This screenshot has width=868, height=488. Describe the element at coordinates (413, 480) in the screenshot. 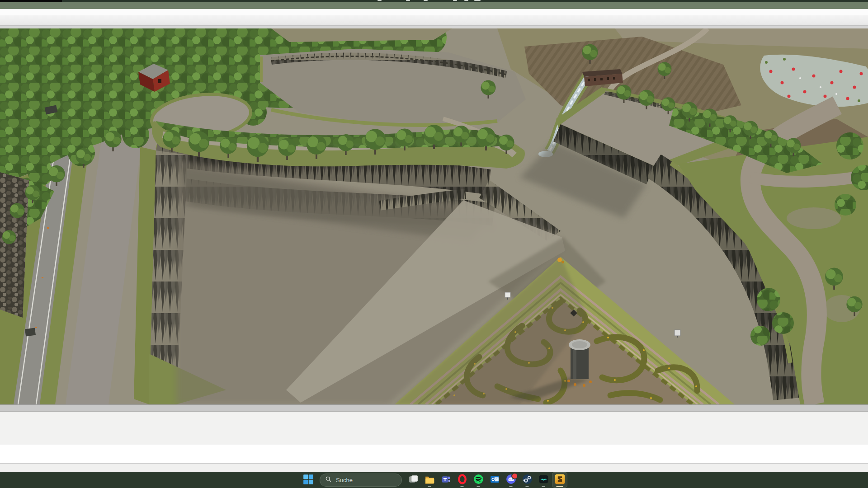

I see `task-view-button` at that location.